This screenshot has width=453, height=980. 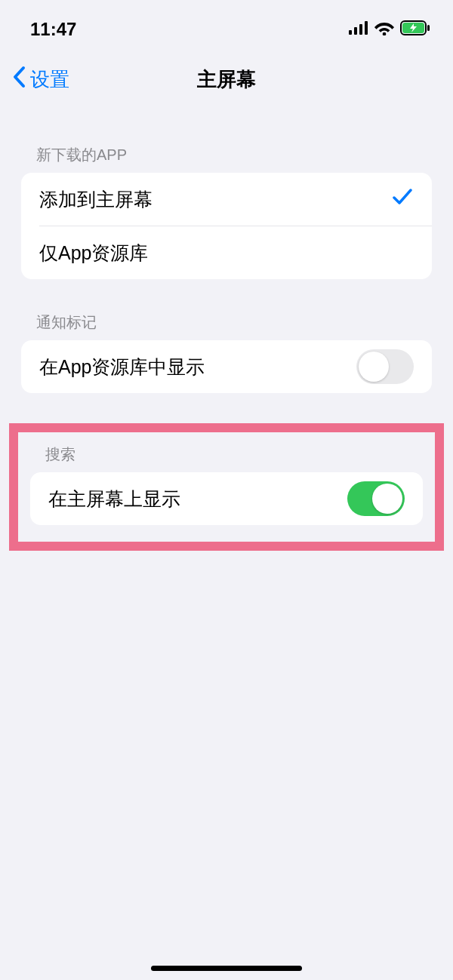 What do you see at coordinates (226, 459) in the screenshot?
I see `section-header-search: 搜索` at bounding box center [226, 459].